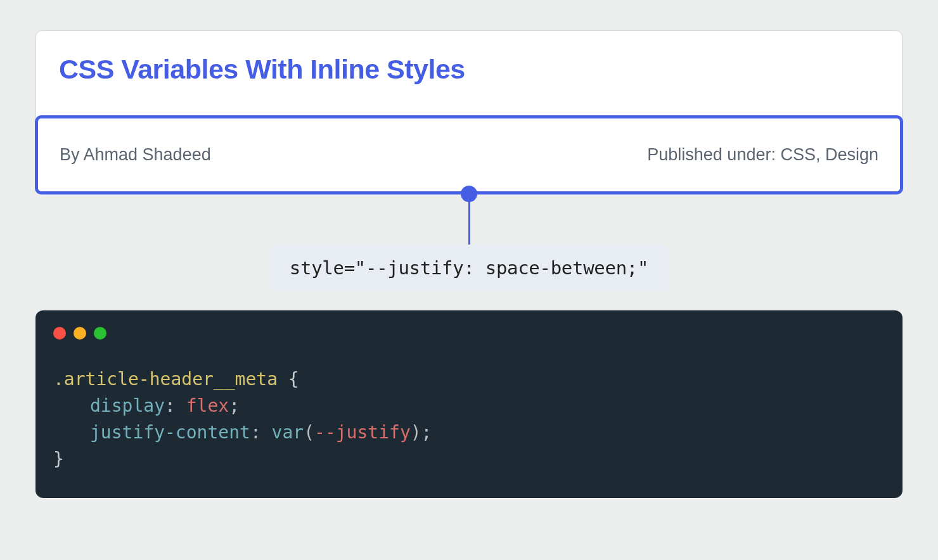 This screenshot has width=938, height=560. I want to click on code-line-display: display: flex;, so click(469, 406).